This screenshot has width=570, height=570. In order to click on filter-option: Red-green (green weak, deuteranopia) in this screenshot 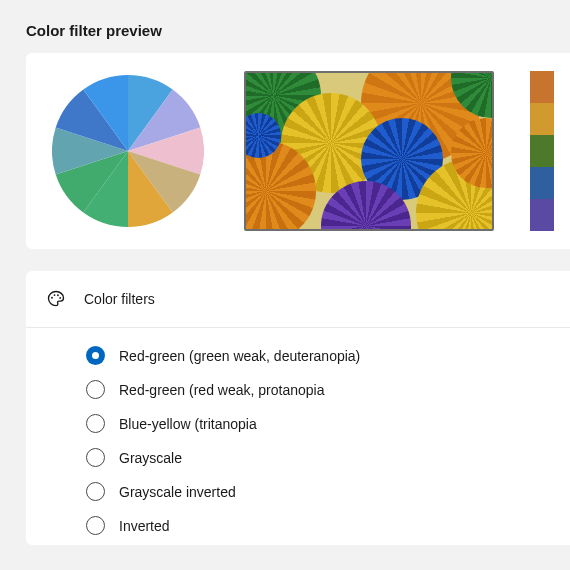, I will do `click(328, 356)`.